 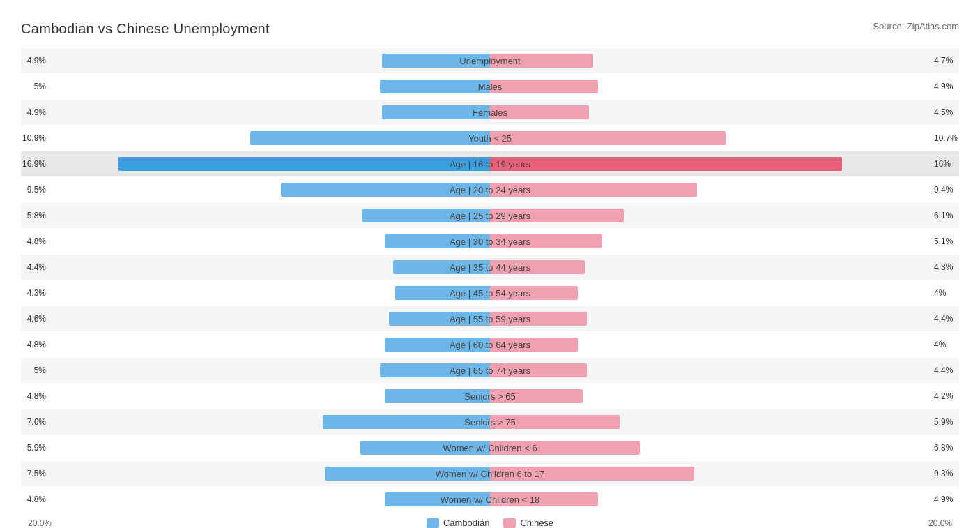 What do you see at coordinates (459, 523) in the screenshot?
I see `legend-cambodian: Cambodian` at bounding box center [459, 523].